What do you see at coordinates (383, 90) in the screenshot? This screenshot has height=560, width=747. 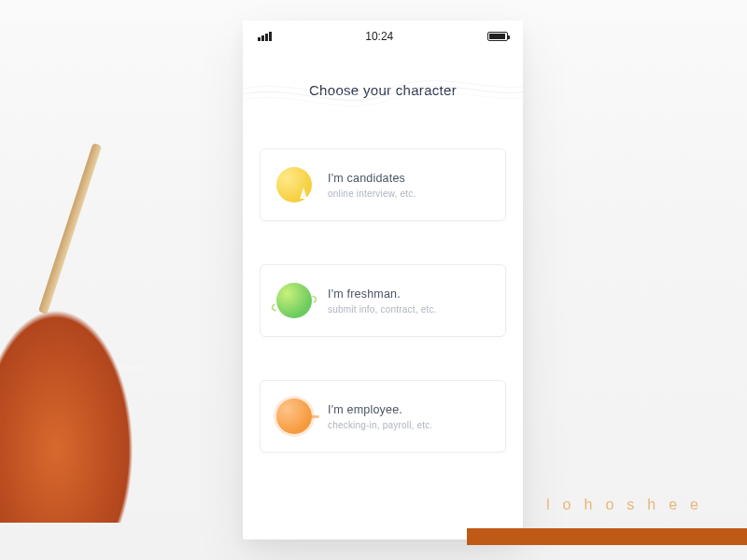 I see `page-title: Choose your character` at bounding box center [383, 90].